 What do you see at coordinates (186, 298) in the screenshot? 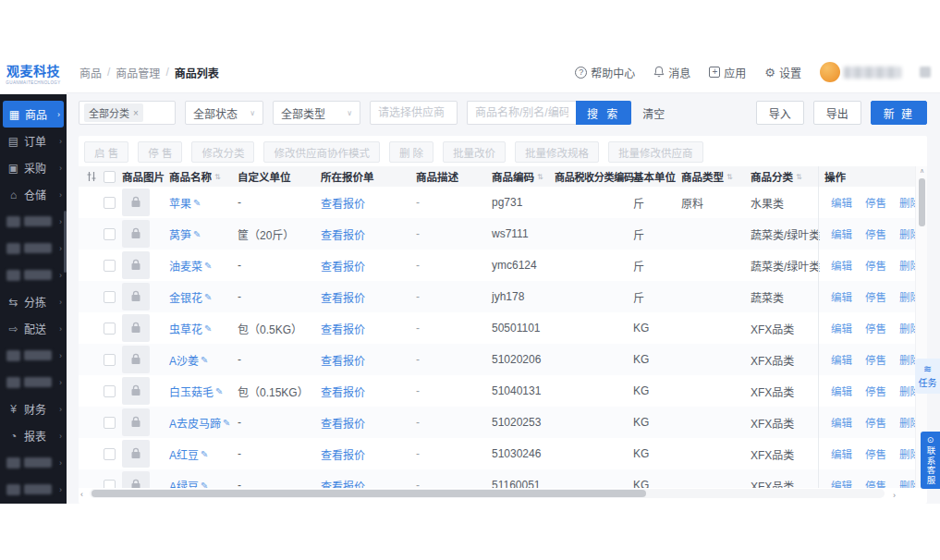
I see `product-name-link: 金银花` at bounding box center [186, 298].